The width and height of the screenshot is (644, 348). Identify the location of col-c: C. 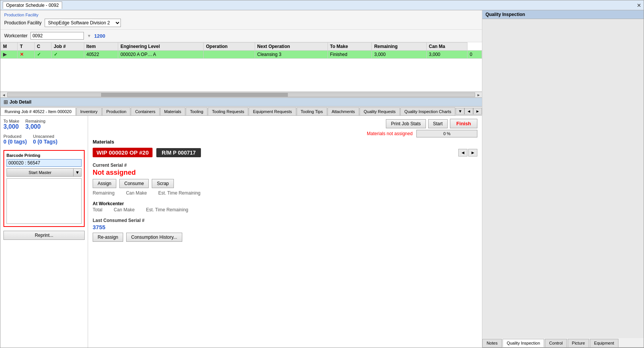
(43, 46).